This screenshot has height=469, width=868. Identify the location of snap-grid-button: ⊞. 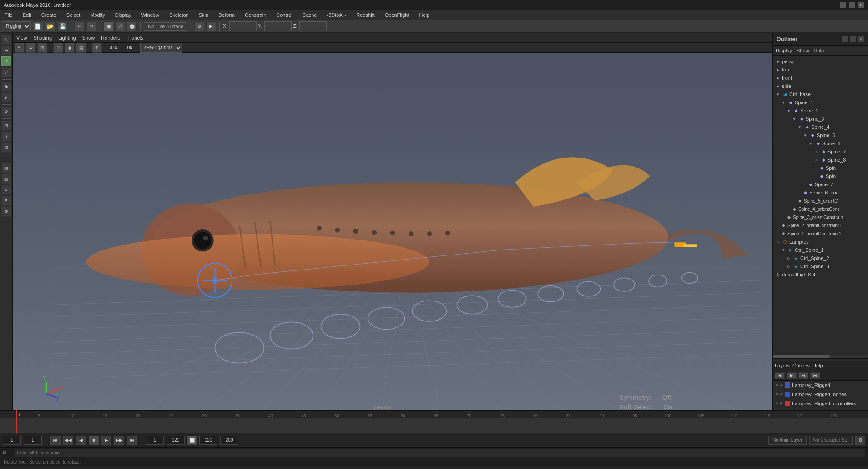
(6, 126).